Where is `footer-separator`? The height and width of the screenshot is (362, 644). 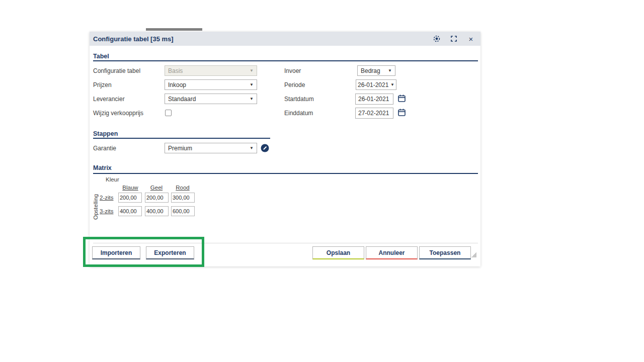
footer-separator is located at coordinates (286, 243).